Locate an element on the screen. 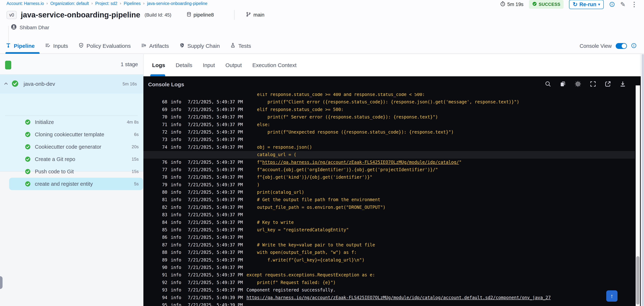 The width and height of the screenshot is (644, 306). console-scrollbar-thumb is located at coordinates (638, 280).